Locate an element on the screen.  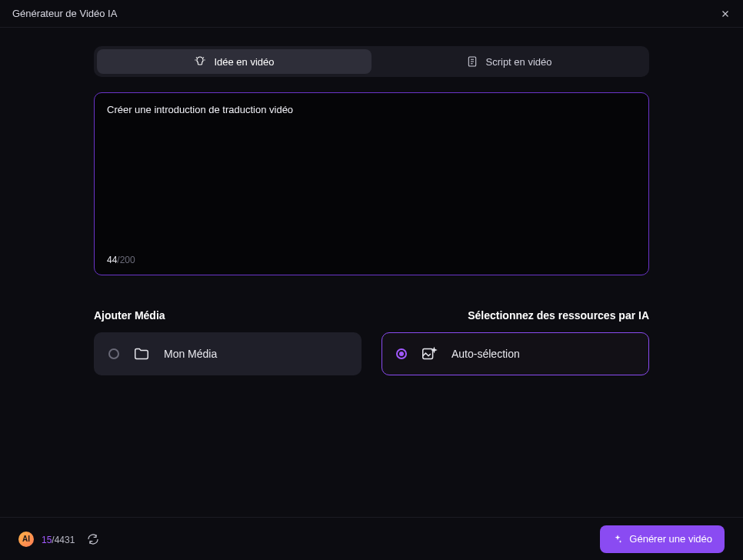
tab-label: Idée en vidéo is located at coordinates (244, 62).